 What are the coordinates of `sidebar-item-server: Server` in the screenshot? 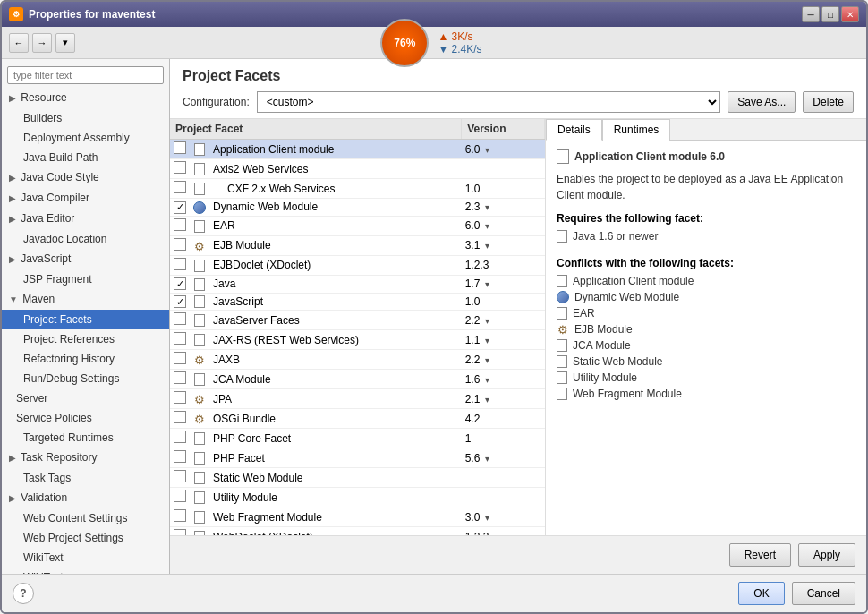 It's located at (86, 398).